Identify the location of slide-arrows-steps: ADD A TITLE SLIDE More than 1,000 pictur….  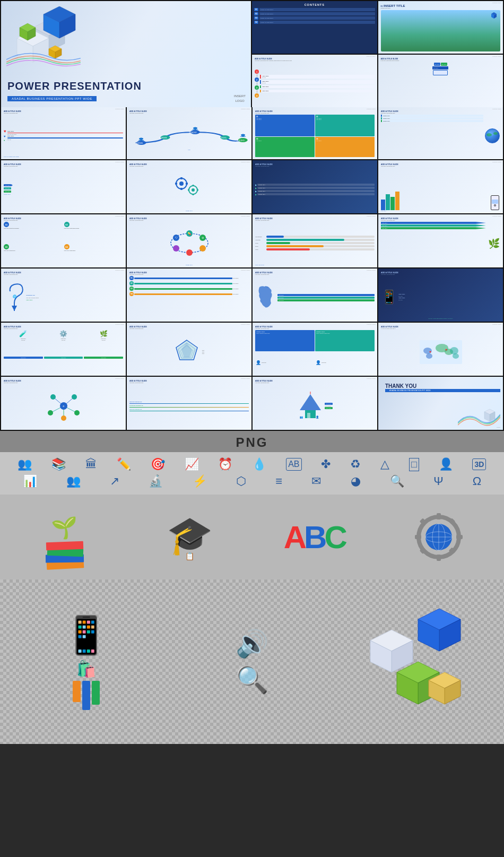
(315, 133).